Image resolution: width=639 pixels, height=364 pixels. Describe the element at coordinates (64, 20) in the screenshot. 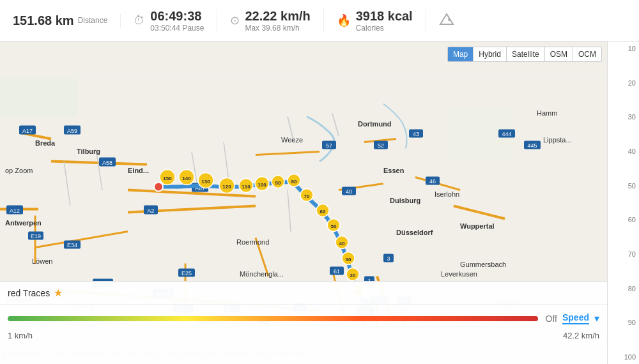

I see `distance-stat: 151.68 km Distance` at that location.